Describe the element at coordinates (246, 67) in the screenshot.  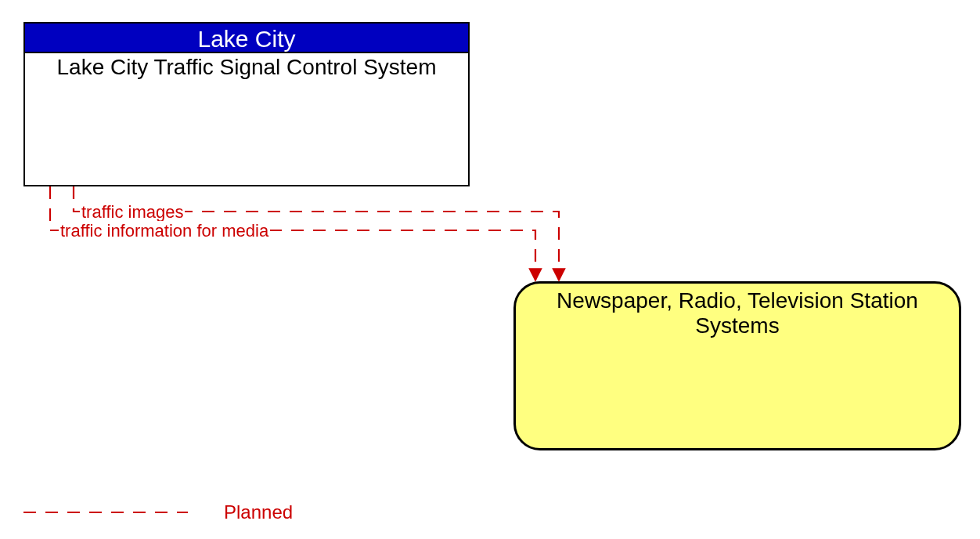
I see `source-body-label: Lake City Traffic Signal Control System` at that location.